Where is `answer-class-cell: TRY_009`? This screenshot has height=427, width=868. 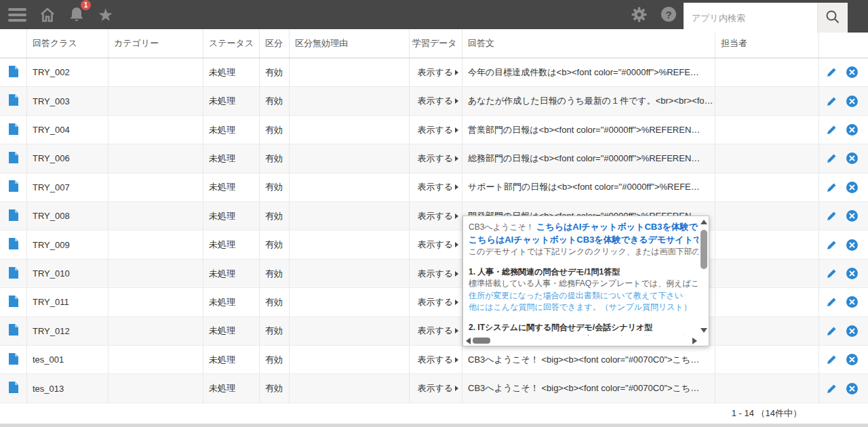
answer-class-cell: TRY_009 is located at coordinates (68, 244).